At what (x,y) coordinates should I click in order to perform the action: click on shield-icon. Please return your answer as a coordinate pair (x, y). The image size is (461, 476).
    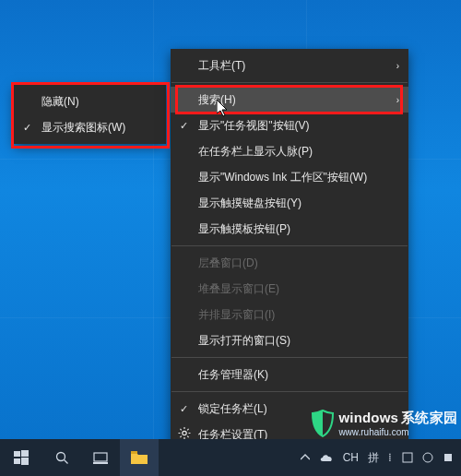
    Looking at the image, I should click on (323, 423).